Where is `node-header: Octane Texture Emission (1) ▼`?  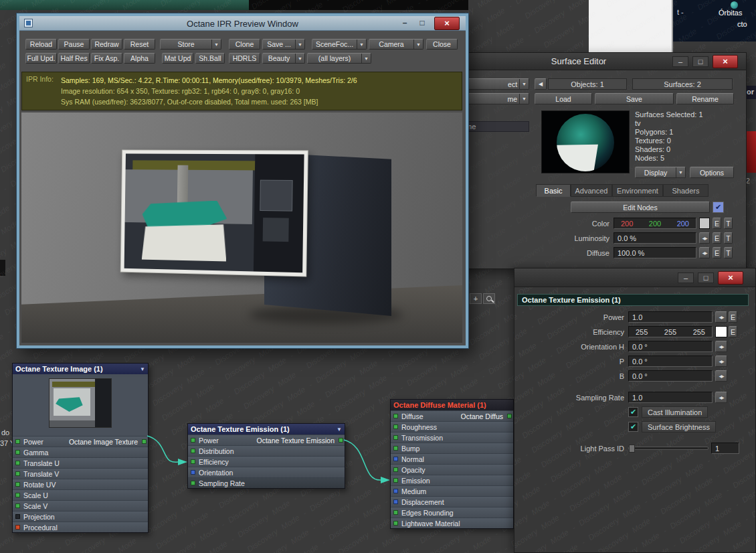
node-header: Octane Texture Emission (1) ▼ is located at coordinates (266, 429).